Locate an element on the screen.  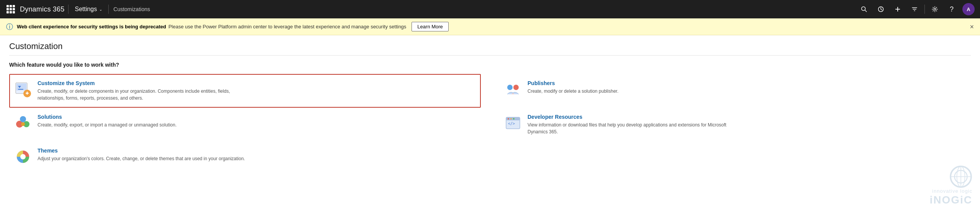
feature-customize-system: Customize the System Create, modify, or … is located at coordinates (245, 91).